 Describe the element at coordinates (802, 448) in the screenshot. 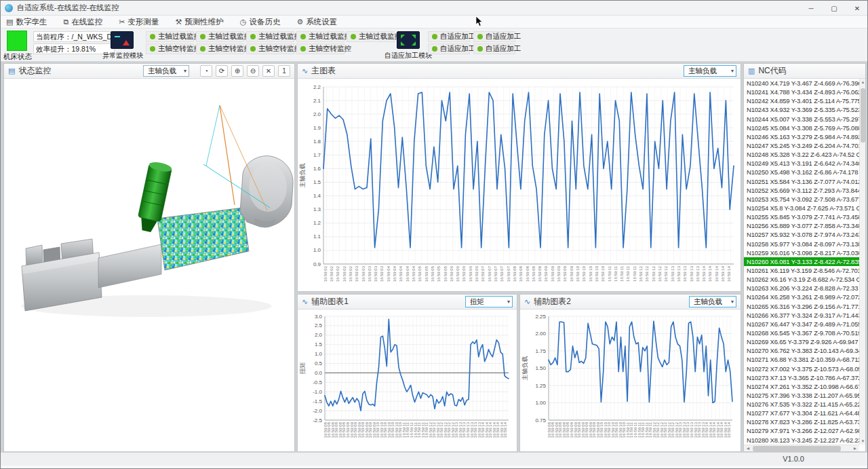

I see `nc-horizontal-scrollbar: ◄ ►` at that location.